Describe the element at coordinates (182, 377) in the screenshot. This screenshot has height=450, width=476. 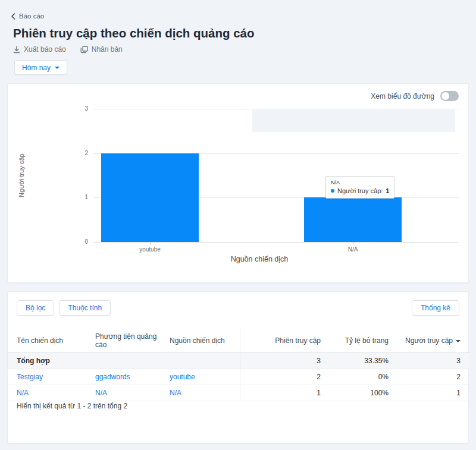
I see `source-link: youtube` at that location.